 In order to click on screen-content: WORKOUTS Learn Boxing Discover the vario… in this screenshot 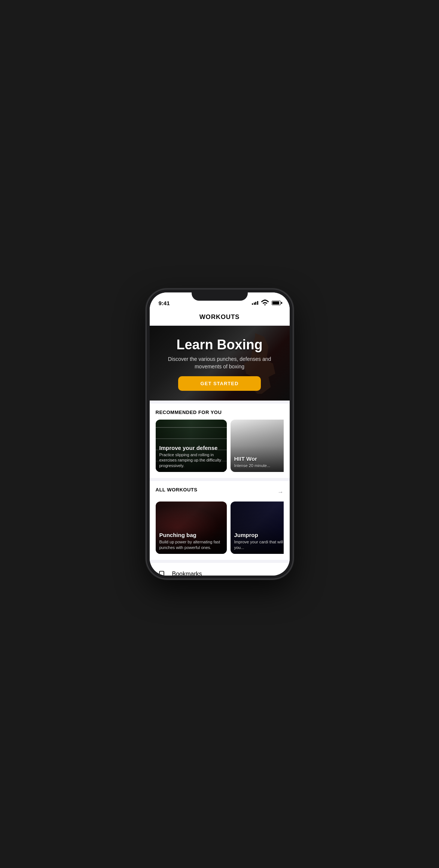, I will do `click(220, 442)`.